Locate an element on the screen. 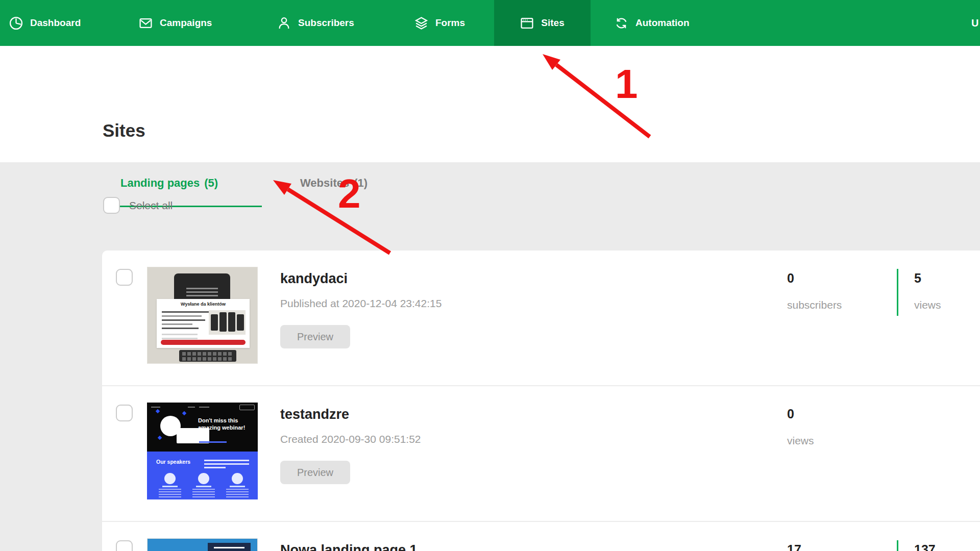 This screenshot has height=551, width=980. tab-count: (5) is located at coordinates (211, 183).